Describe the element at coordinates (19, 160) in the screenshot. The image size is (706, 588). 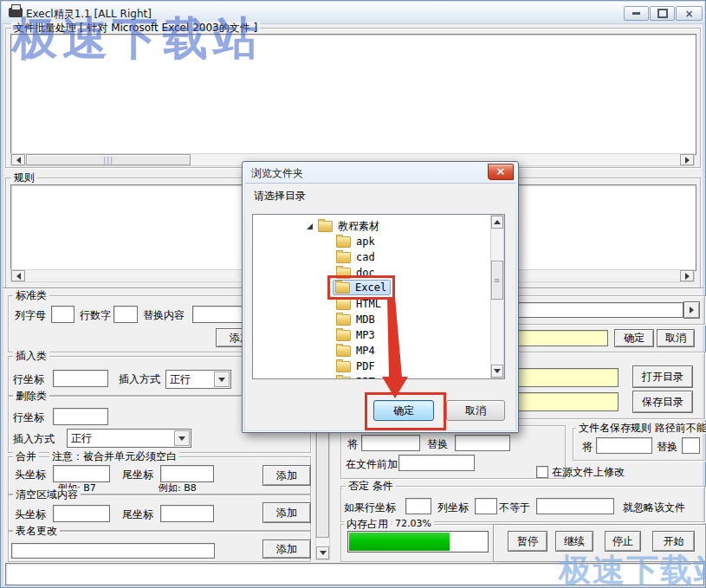
I see `arrow-left-icon` at that location.